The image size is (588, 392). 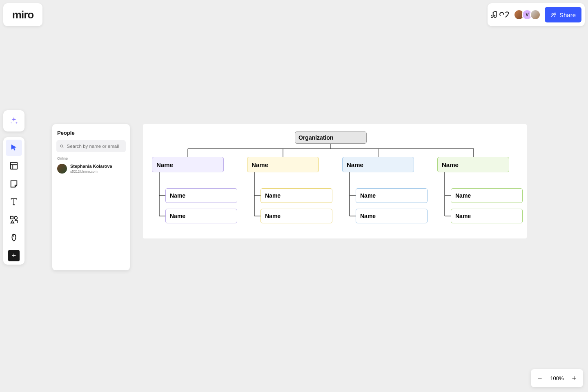 I want to click on org-root-node: Organization, so click(x=331, y=138).